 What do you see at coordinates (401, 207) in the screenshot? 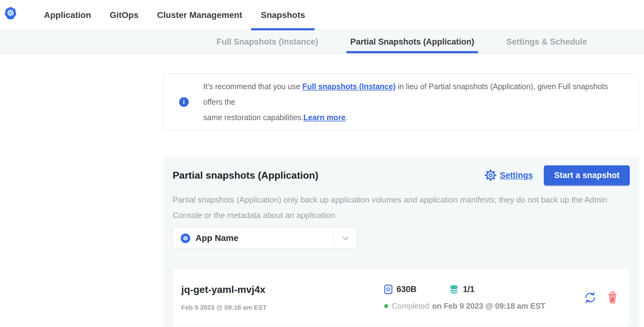
I see `panel-description: Partial snapshots (Application) only bac…` at bounding box center [401, 207].